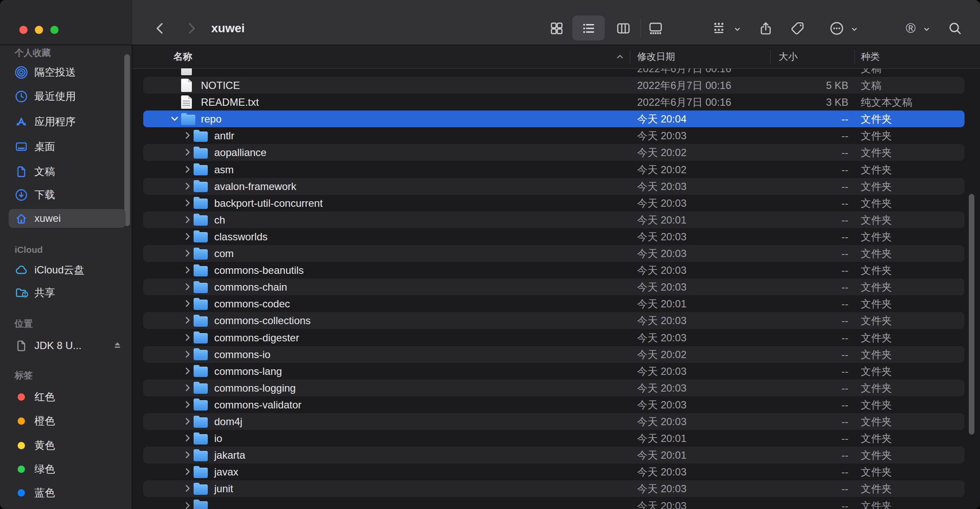 This screenshot has width=980, height=509. What do you see at coordinates (556, 203) in the screenshot?
I see `file-row-backport-util-concurrent: backport-util-concurrent今天 20:03--文件夹` at bounding box center [556, 203].